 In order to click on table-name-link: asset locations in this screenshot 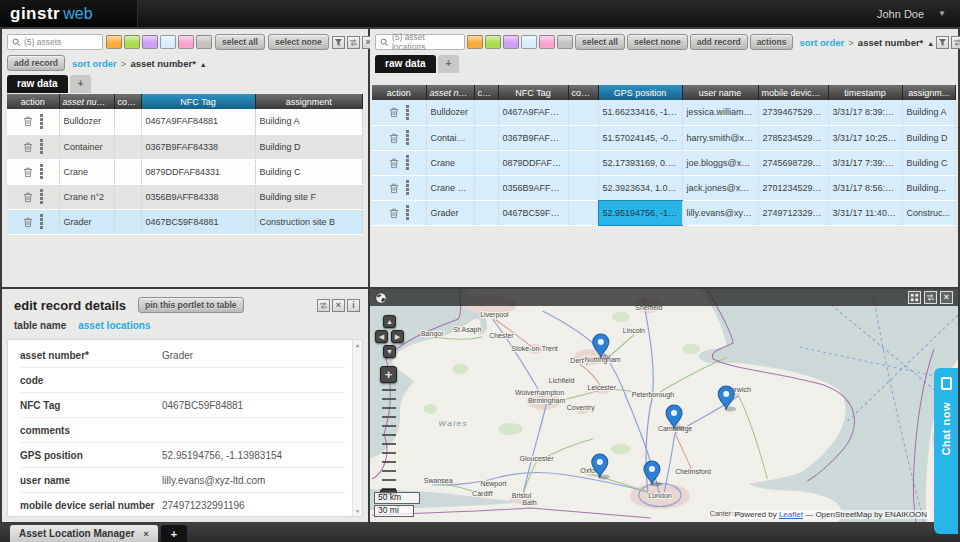, I will do `click(114, 326)`.